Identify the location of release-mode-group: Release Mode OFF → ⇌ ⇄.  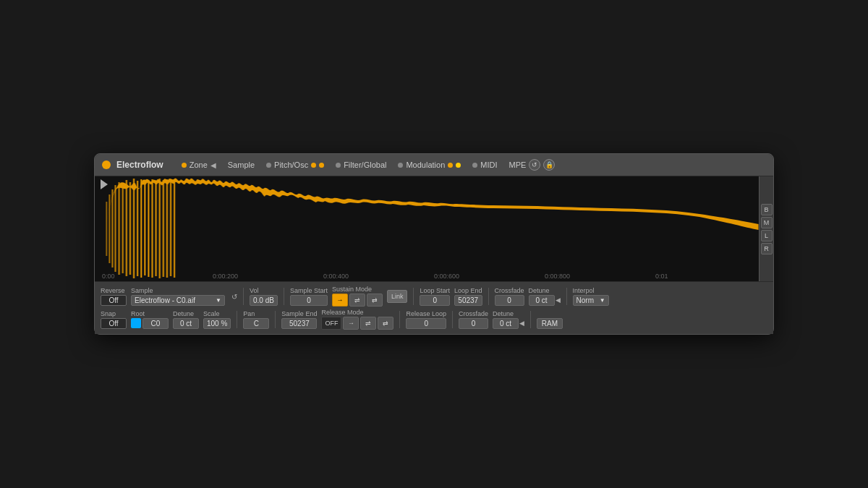
(357, 320).